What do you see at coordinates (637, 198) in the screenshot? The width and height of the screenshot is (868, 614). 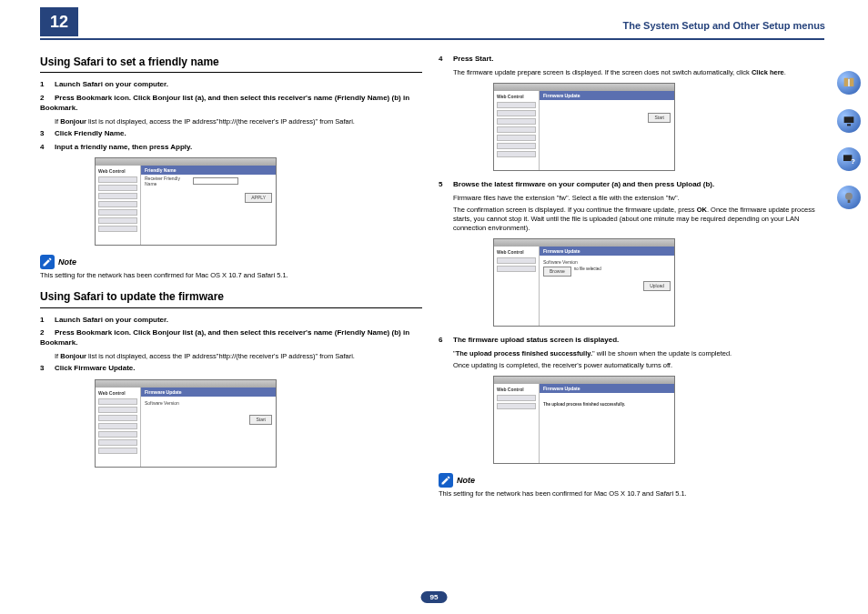 I see `step-r-5-sub1: Firmware files have the extension "fw". …` at bounding box center [637, 198].